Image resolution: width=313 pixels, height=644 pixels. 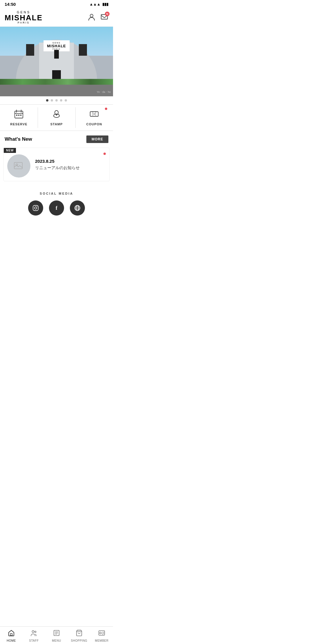 I want to click on brand-logo: GENS MISHALE PARIS, so click(x=24, y=17).